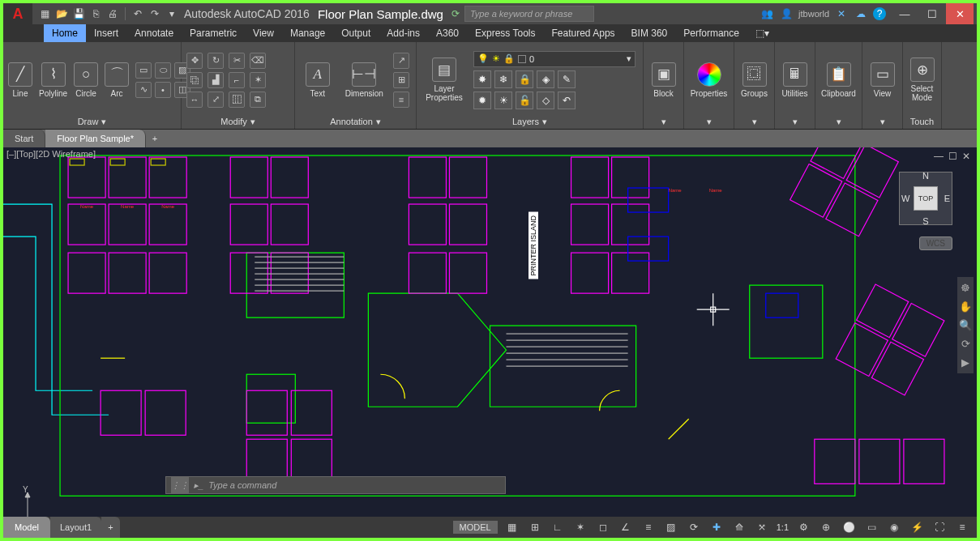  What do you see at coordinates (65, 33) in the screenshot?
I see `tab-home: Home` at bounding box center [65, 33].